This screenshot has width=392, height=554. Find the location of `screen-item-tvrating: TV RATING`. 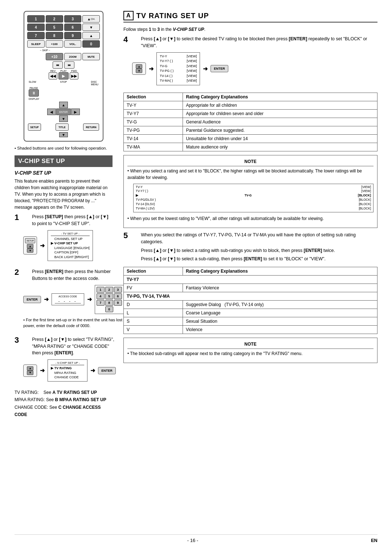

screen-item-tvrating: TV RATING is located at coordinates (68, 368).